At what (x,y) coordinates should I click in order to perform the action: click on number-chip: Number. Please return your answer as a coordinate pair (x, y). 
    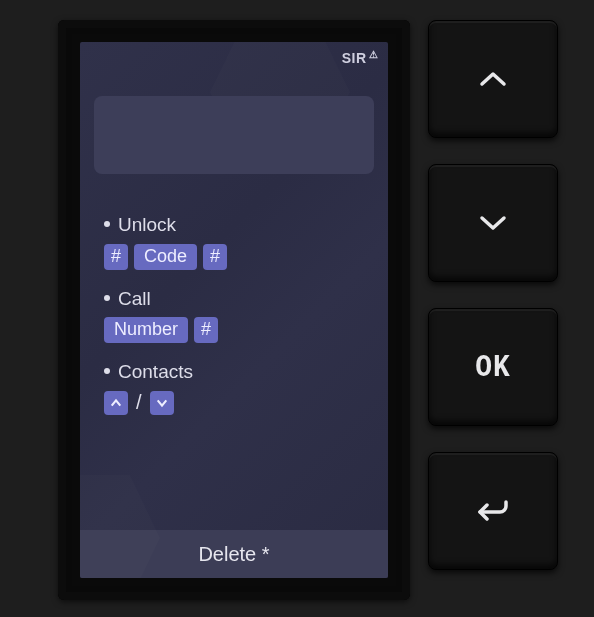
    Looking at the image, I should click on (146, 330).